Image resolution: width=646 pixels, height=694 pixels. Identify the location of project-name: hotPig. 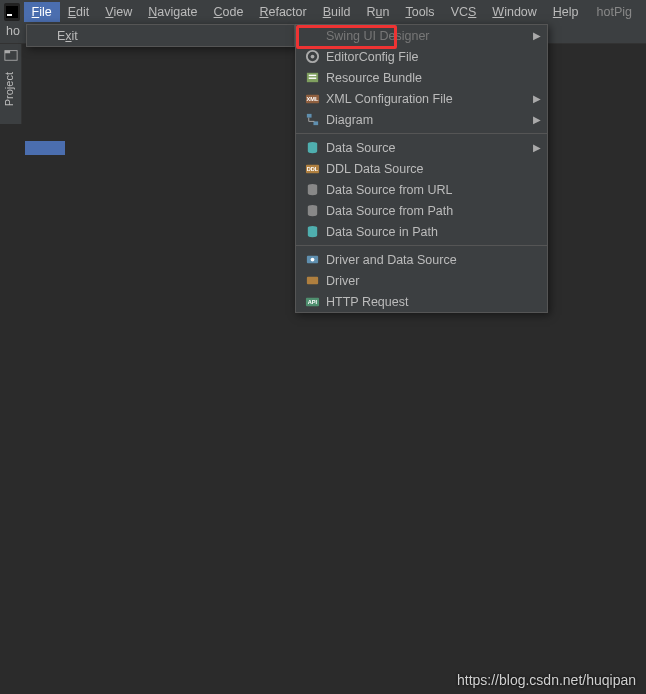
(614, 12).